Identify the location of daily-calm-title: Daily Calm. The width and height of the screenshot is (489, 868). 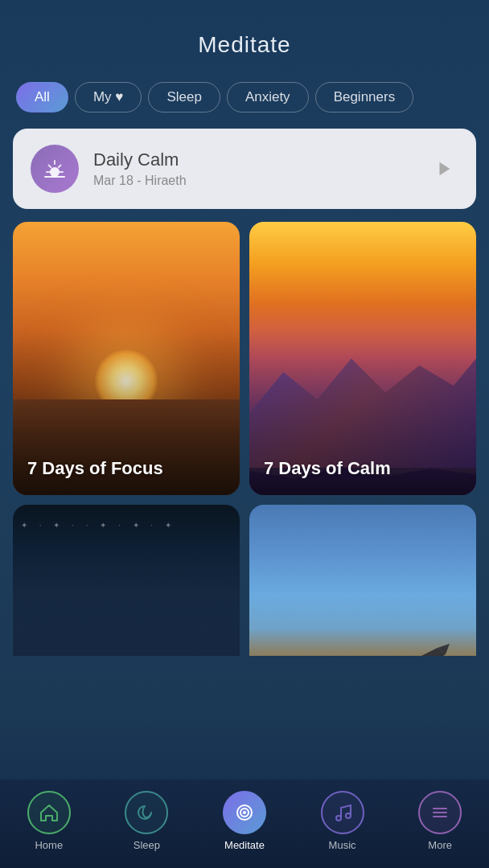
(254, 160).